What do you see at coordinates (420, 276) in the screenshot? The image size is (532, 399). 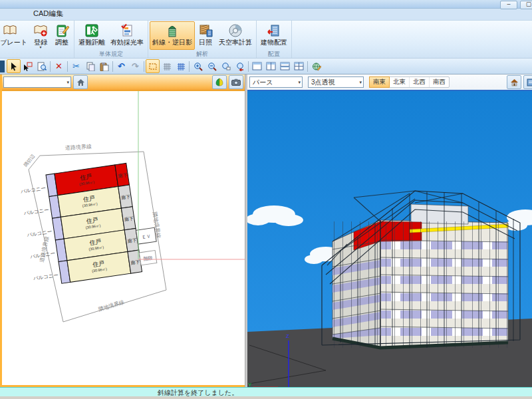 I see `building-3d` at bounding box center [420, 276].